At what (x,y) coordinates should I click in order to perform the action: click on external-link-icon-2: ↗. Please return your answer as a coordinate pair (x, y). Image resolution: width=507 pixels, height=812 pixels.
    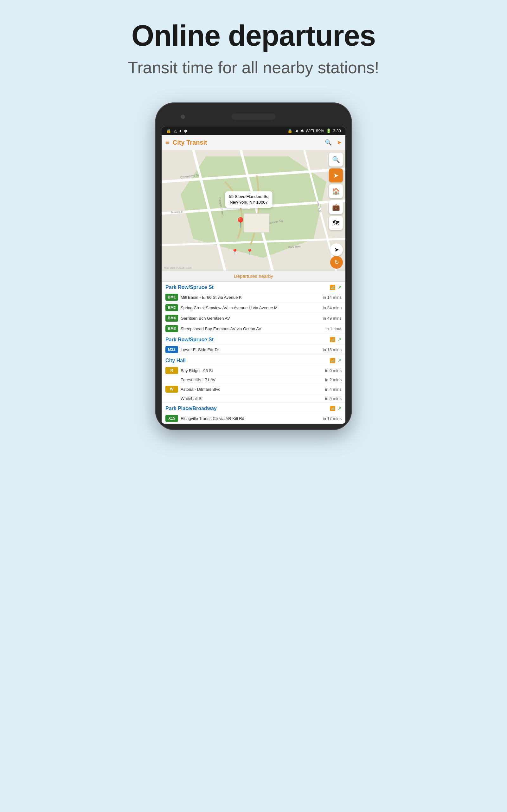
    Looking at the image, I should click on (339, 340).